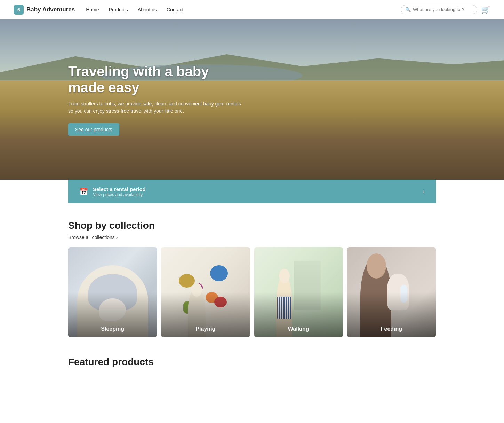 The height and width of the screenshot is (423, 504). What do you see at coordinates (205, 329) in the screenshot?
I see `collection-playing-label: Playing` at bounding box center [205, 329].